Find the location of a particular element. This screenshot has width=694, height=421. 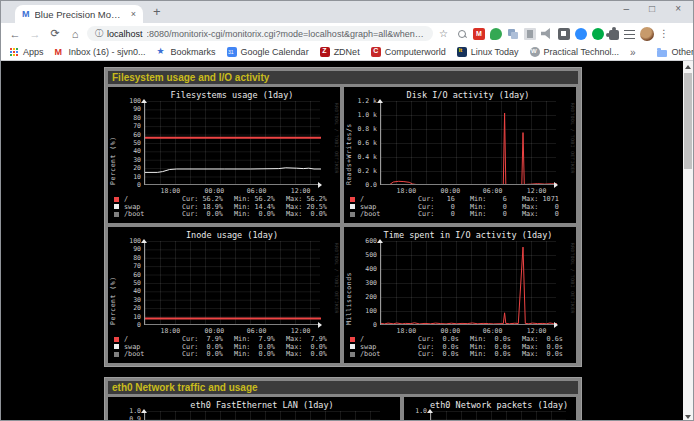

y-tick-label: 60 is located at coordinates (137, 135).